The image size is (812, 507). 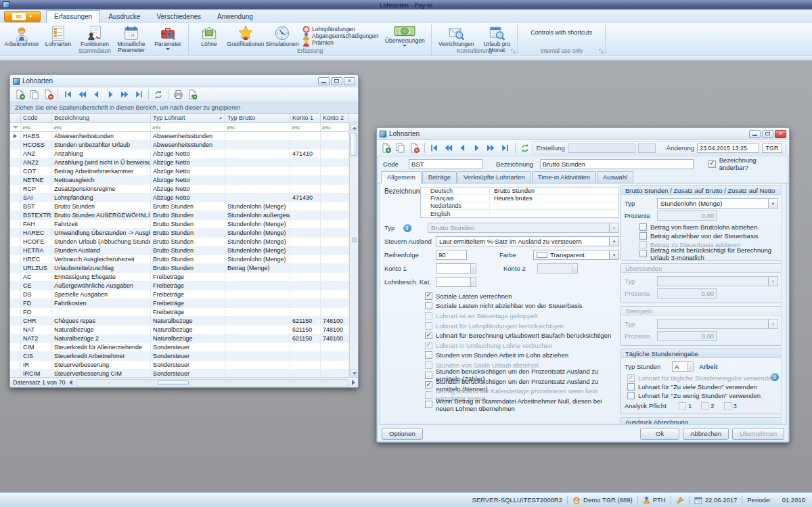 What do you see at coordinates (37, 118) in the screenshot?
I see `column-header-code: Code` at bounding box center [37, 118].